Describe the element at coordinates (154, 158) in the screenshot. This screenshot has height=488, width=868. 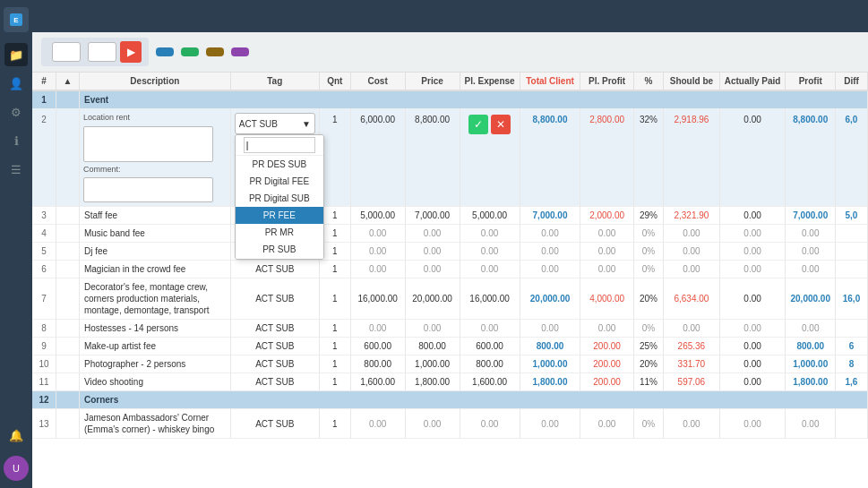
I see `row-edit-desc: Location rent Comment:` at that location.